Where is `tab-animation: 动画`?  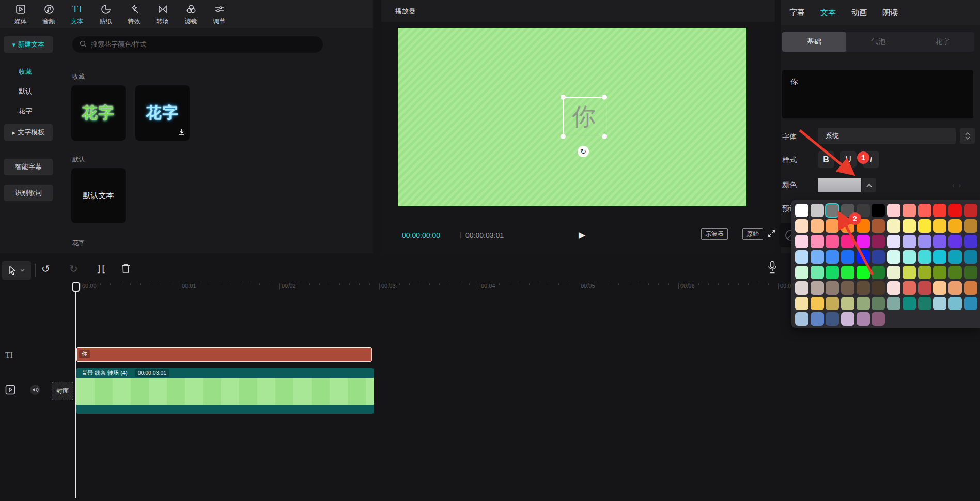 tab-animation: 动画 is located at coordinates (859, 12).